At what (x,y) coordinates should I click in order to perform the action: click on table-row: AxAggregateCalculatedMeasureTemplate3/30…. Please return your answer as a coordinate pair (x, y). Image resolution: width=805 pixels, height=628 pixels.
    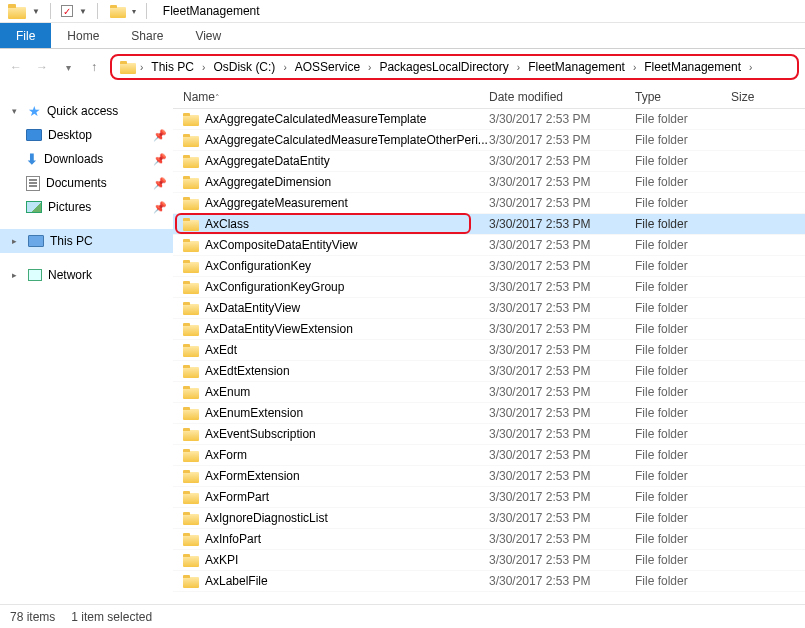
    Looking at the image, I should click on (489, 120).